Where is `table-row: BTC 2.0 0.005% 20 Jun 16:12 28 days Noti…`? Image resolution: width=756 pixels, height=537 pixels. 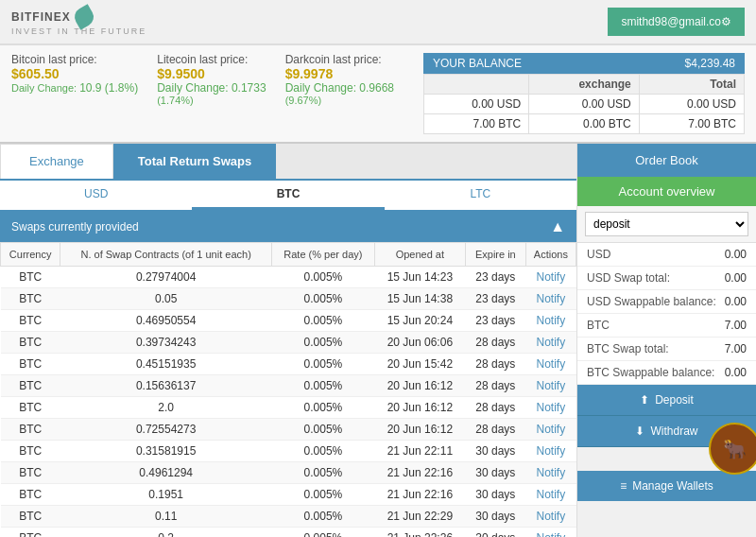
table-row: BTC 2.0 0.005% 20 Jun 16:12 28 days Noti… is located at coordinates (289, 408).